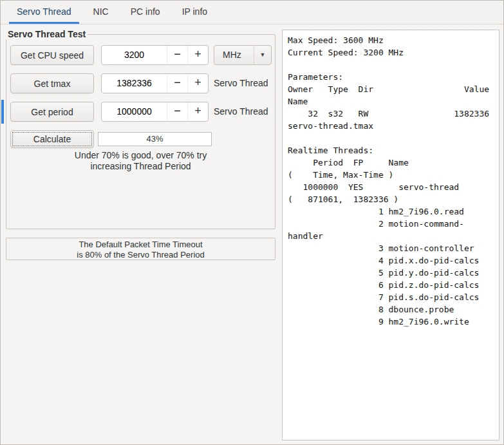  I want to click on tmax-value: 1382336, so click(134, 84).